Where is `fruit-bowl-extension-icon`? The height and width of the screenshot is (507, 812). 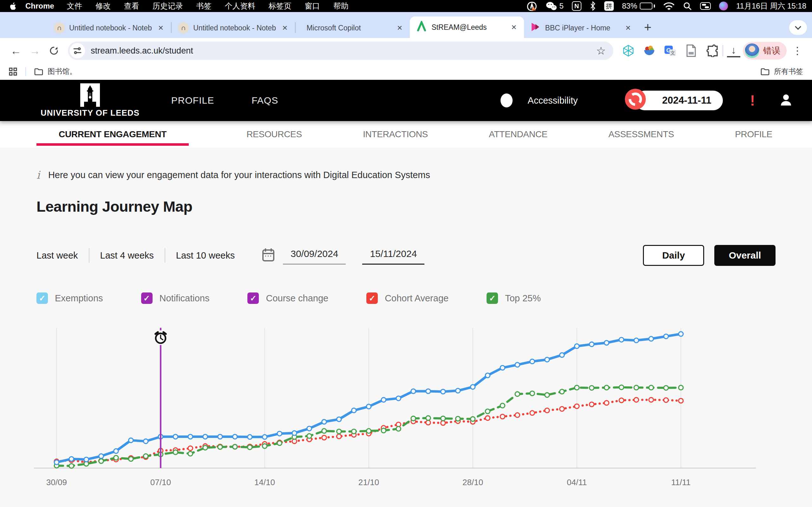
fruit-bowl-extension-icon is located at coordinates (649, 51).